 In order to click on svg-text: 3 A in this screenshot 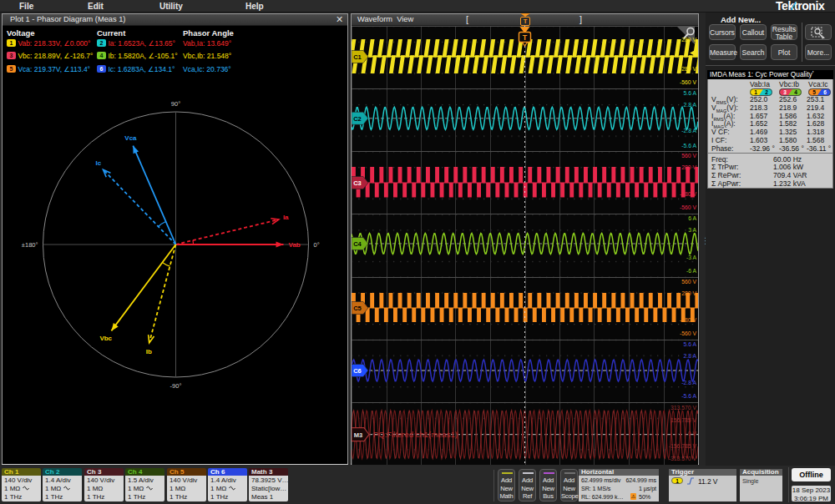, I will do `click(692, 230)`.